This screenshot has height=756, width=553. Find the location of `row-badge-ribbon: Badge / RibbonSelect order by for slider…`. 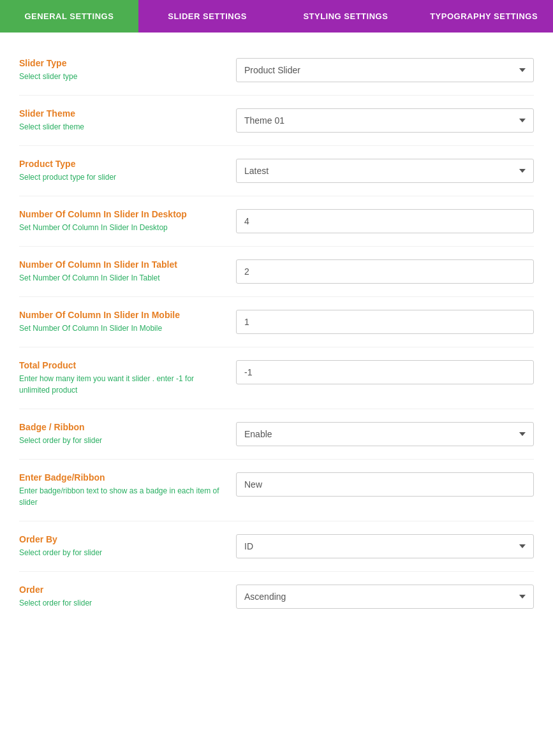

row-badge-ribbon: Badge / RibbonSelect order by for slider… is located at coordinates (277, 435).